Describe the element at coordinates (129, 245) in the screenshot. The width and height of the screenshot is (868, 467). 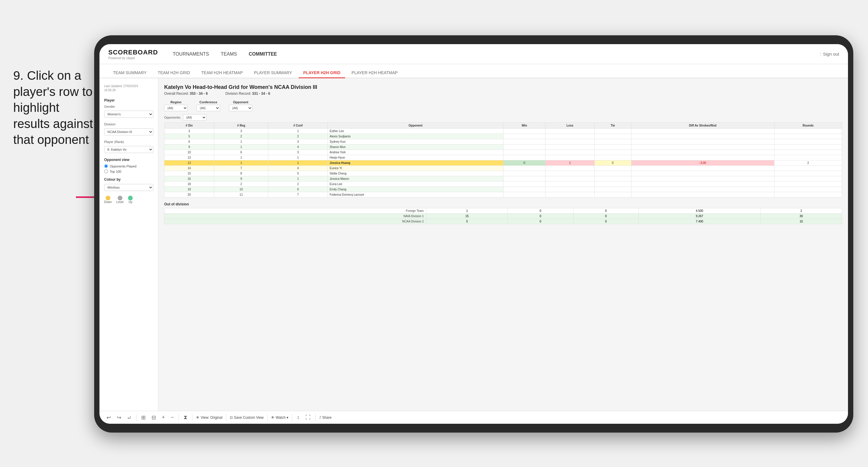
I see `sidebar: Last Updated: 27/03/2024 16:55:28 Player…` at that location.